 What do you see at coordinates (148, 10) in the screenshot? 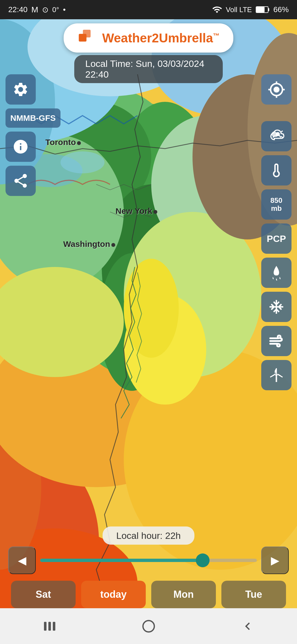
I see `status-bar: 22:40 M ⊙ 0° • Voll LTE 66%` at bounding box center [148, 10].